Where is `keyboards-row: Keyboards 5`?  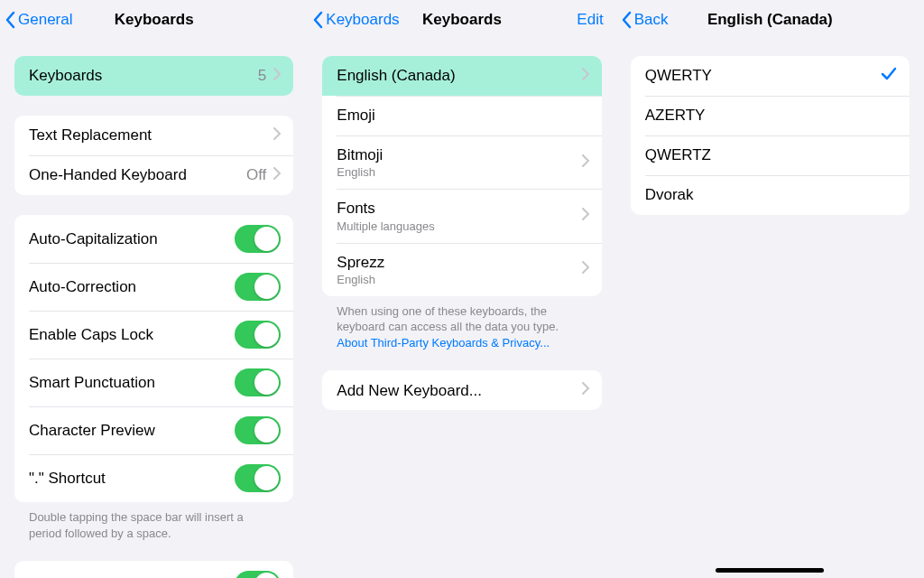
keyboards-row: Keyboards 5 is located at coordinates (153, 76).